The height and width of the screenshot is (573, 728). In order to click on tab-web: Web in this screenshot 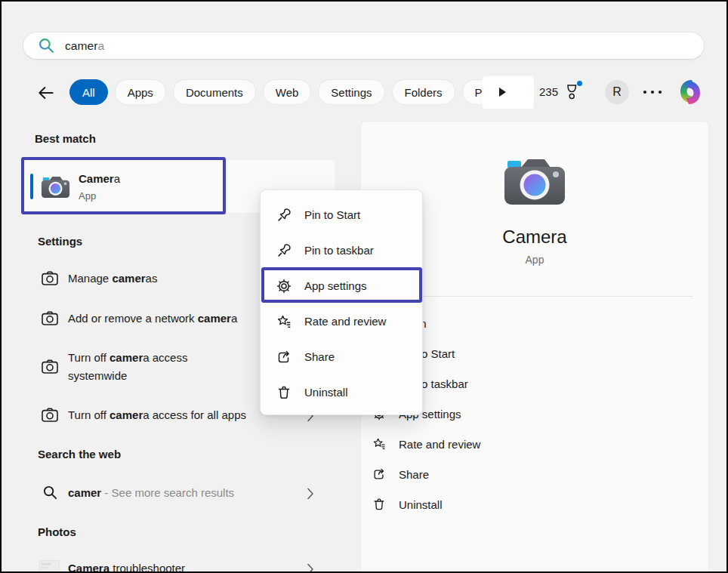, I will do `click(287, 92)`.